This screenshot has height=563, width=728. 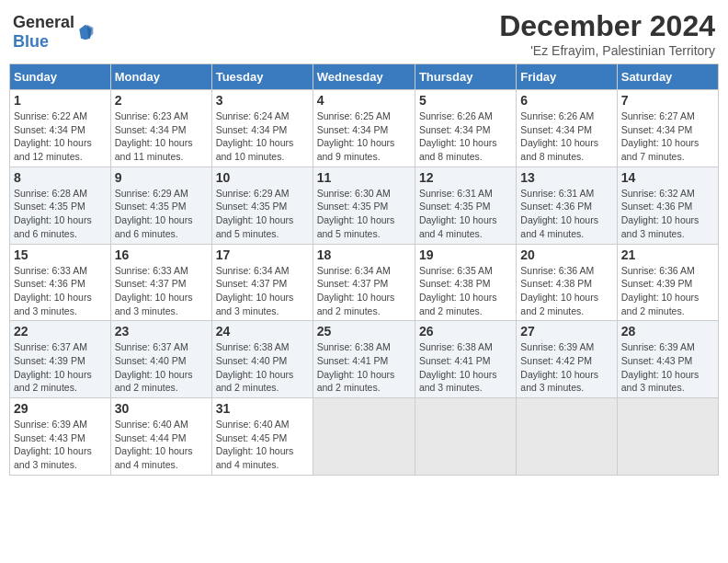 What do you see at coordinates (61, 255) in the screenshot?
I see `day-number: 15` at bounding box center [61, 255].